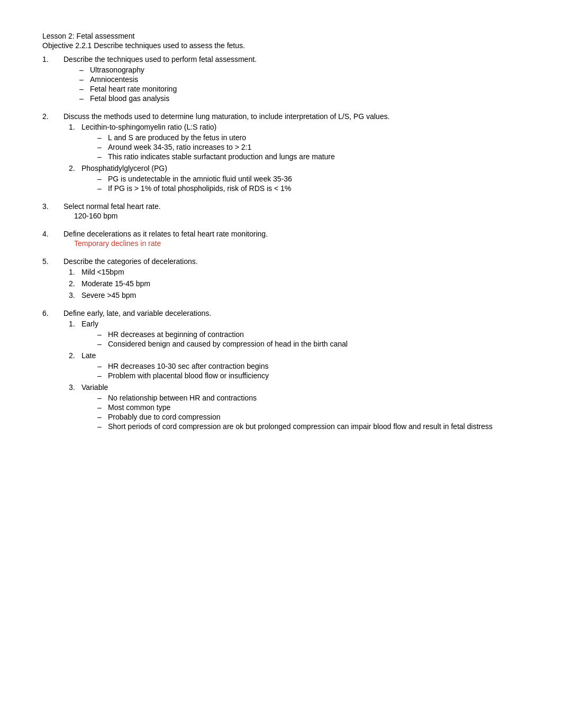 The height and width of the screenshot is (728, 562). What do you see at coordinates (308, 157) in the screenshot?
I see `dash-item: This ratio indicates stable surfactant p…` at bounding box center [308, 157].